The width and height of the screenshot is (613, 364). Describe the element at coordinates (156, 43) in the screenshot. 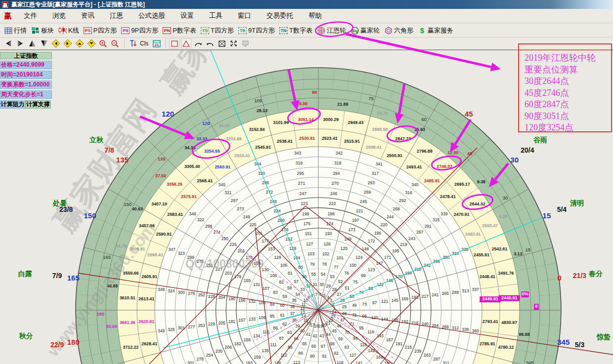

I see `calendar-button: 21` at that location.